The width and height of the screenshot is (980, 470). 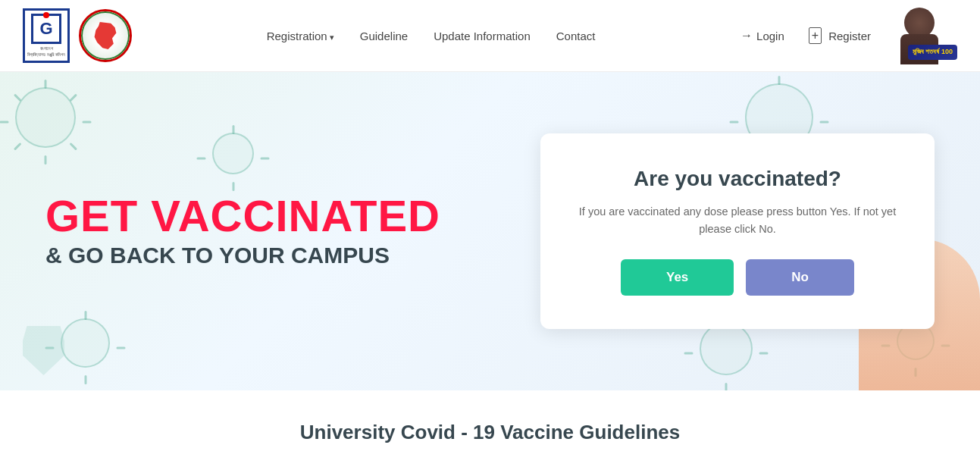 What do you see at coordinates (45, 52) in the screenshot?
I see `logo1-text: বাংলাদেশ বিশ্ববিদ্যালয় মঞ্জুরি কমিশন` at bounding box center [45, 52].